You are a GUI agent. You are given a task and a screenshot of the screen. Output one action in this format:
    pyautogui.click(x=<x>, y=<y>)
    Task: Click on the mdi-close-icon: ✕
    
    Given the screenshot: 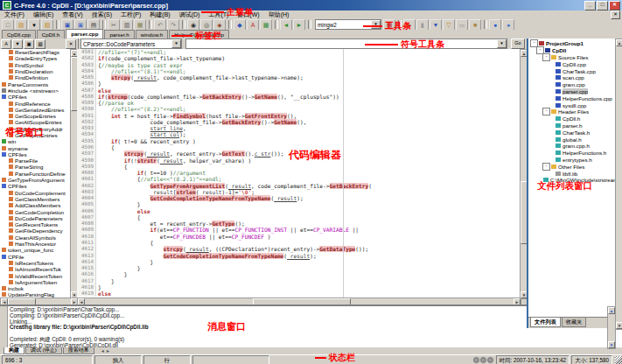 What is the action you would take?
    pyautogui.click(x=616, y=15)
    